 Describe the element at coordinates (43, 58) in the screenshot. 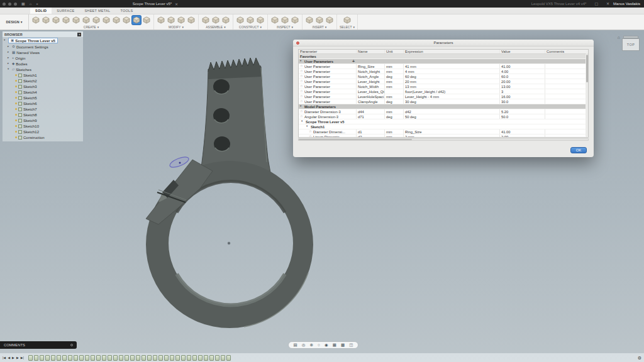

I see `browser-node-origin: ▸+Origin` at that location.